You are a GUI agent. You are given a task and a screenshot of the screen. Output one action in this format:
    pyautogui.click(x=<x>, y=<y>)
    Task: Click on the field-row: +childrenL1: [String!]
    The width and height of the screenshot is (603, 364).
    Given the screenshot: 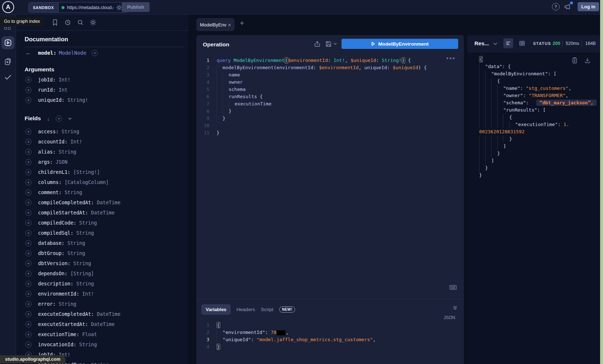 What is the action you would take?
    pyautogui.click(x=102, y=172)
    